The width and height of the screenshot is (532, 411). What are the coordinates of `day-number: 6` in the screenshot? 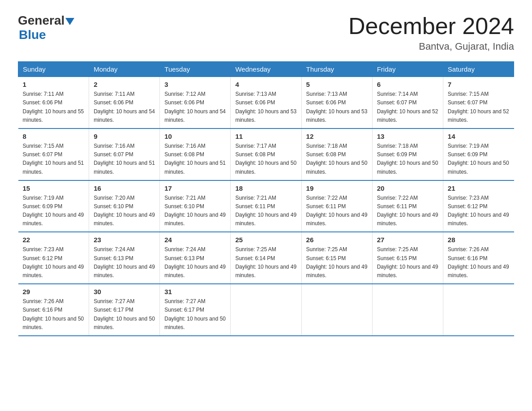 It's located at (408, 84).